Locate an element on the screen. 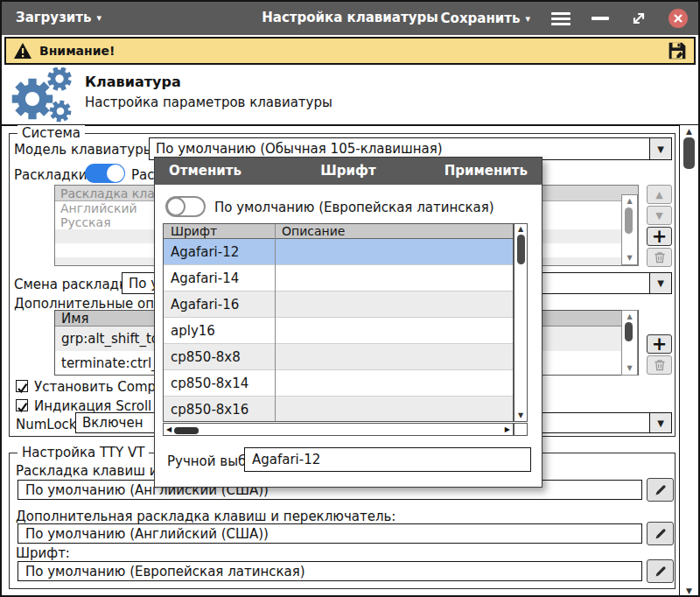  scrolllock-checkbox is located at coordinates (22, 405).